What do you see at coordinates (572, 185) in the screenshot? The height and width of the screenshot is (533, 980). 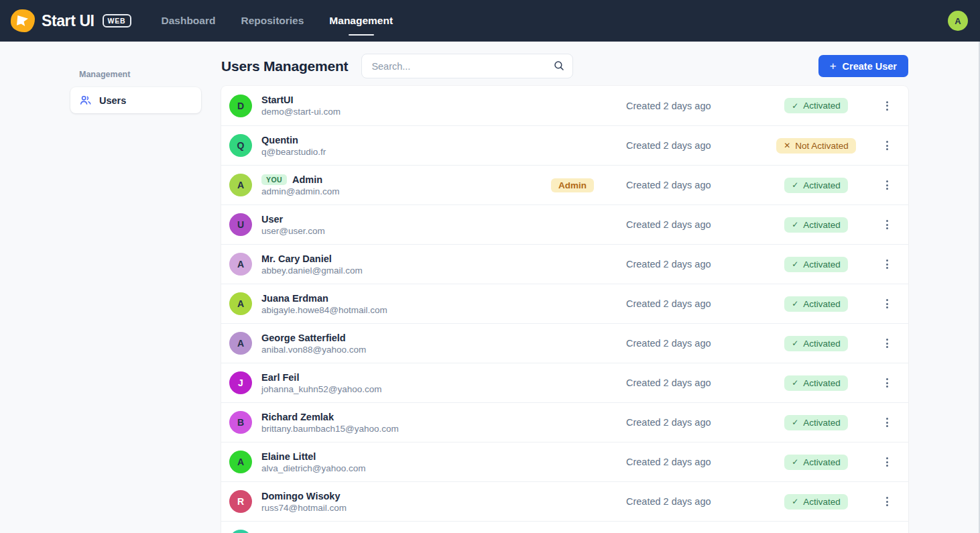 I see `role-badge: Admin` at bounding box center [572, 185].